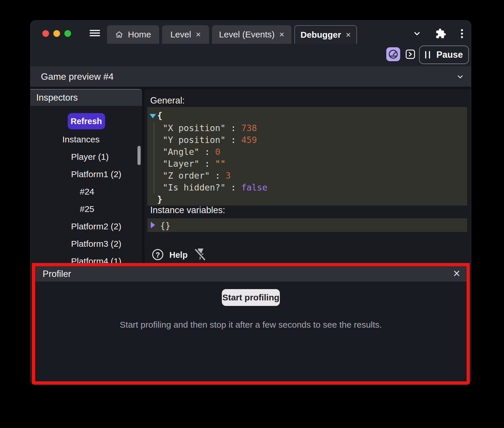 This screenshot has width=504, height=428. What do you see at coordinates (154, 158) in the screenshot?
I see `tree-guide-line` at bounding box center [154, 158].